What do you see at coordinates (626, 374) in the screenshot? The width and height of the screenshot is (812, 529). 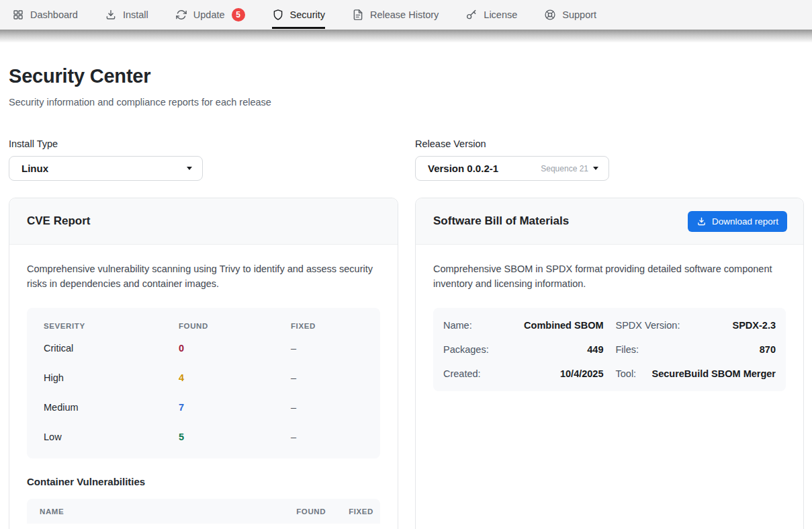 I see `detail-label: Tool:` at bounding box center [626, 374].